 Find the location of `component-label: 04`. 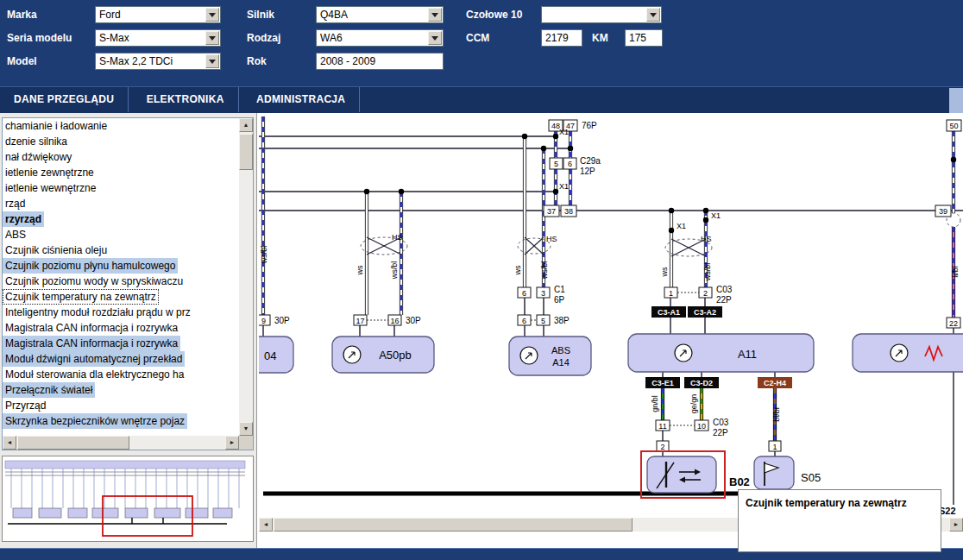

component-label: 04 is located at coordinates (270, 356).